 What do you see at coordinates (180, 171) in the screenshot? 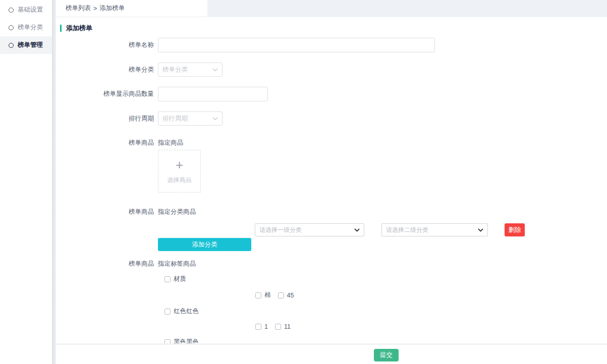
I see `select-goods-picker: + 选择商品` at bounding box center [180, 171].